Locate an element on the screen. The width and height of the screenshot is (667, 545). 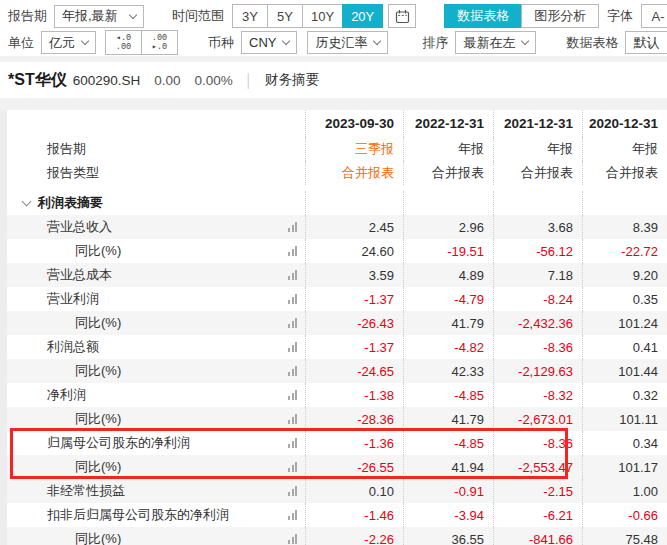
table-row: 同比(%)-28.3641.79-2,673.01101.11 is located at coordinates (337, 419).